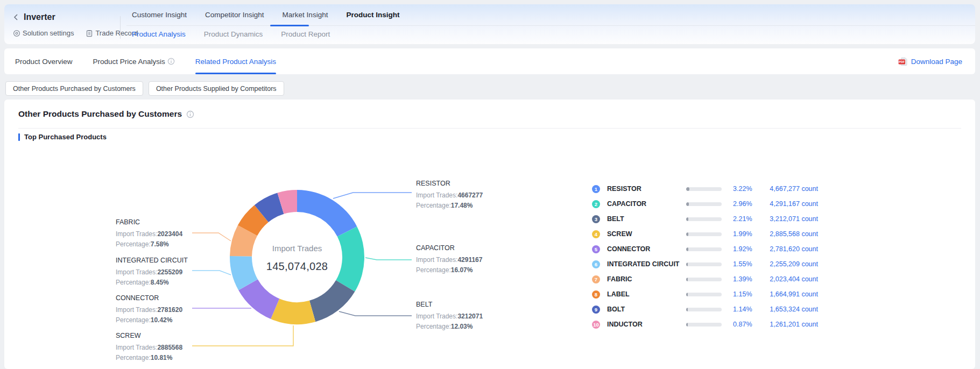  What do you see at coordinates (211, 237) in the screenshot?
I see `leader-line-fabric` at bounding box center [211, 237].